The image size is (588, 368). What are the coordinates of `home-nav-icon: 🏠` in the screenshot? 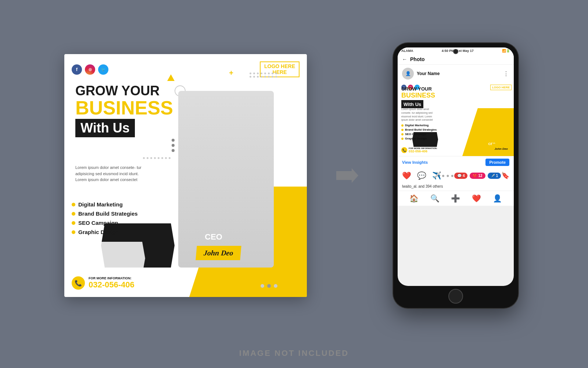 It's located at (414, 198).